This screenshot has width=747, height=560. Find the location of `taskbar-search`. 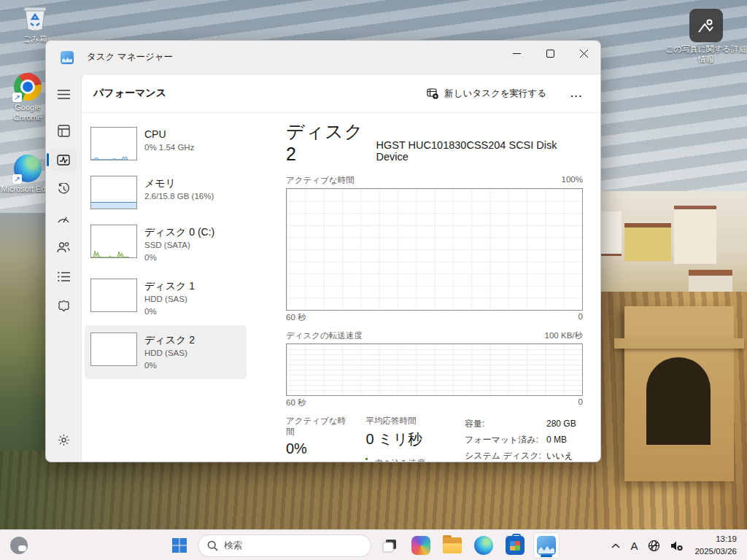

taskbar-search is located at coordinates (285, 545).